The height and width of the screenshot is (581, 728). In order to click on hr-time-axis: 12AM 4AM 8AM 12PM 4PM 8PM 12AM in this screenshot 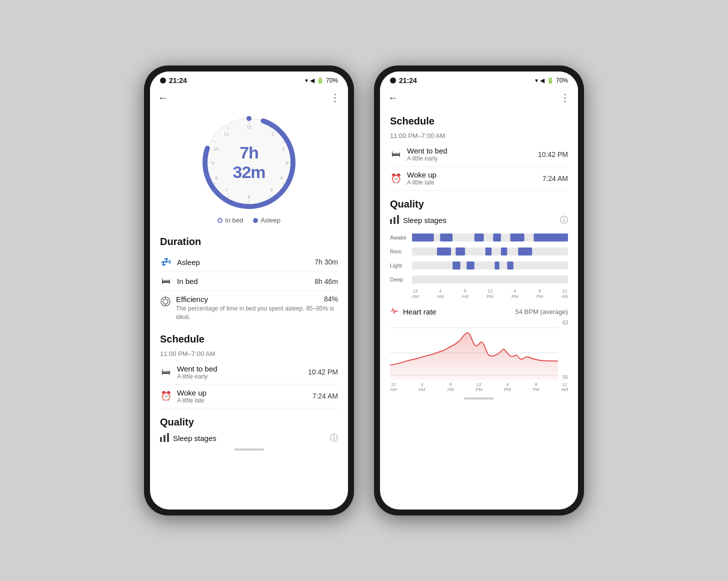, I will do `click(479, 388)`.